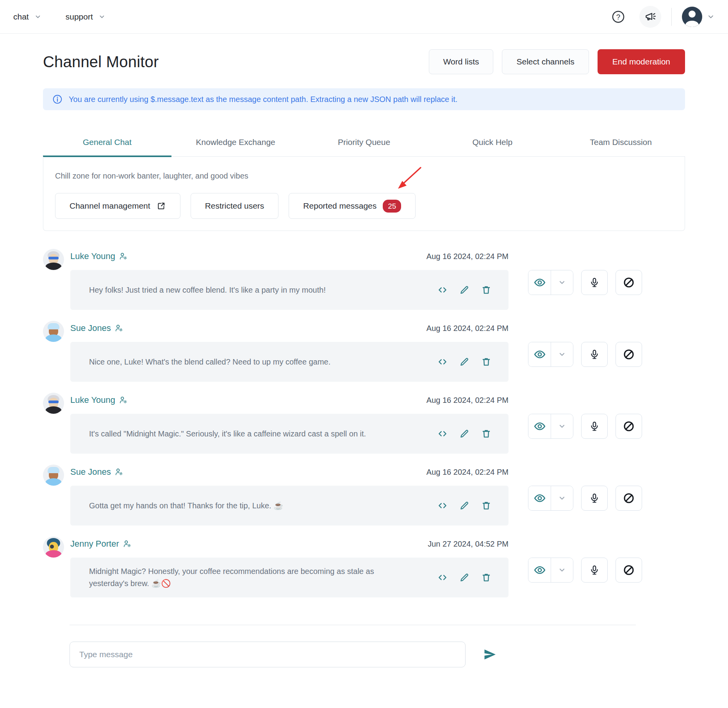 Image resolution: width=728 pixels, height=708 pixels. What do you see at coordinates (91, 472) in the screenshot?
I see `author-name: Sue Jones` at bounding box center [91, 472].